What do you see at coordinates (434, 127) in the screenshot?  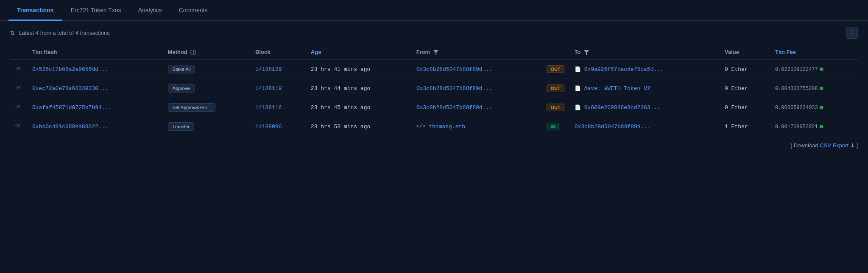 I see `table-row: 👁0xbb0c491c088ea88022...Transfer14188086…` at bounding box center [434, 127].